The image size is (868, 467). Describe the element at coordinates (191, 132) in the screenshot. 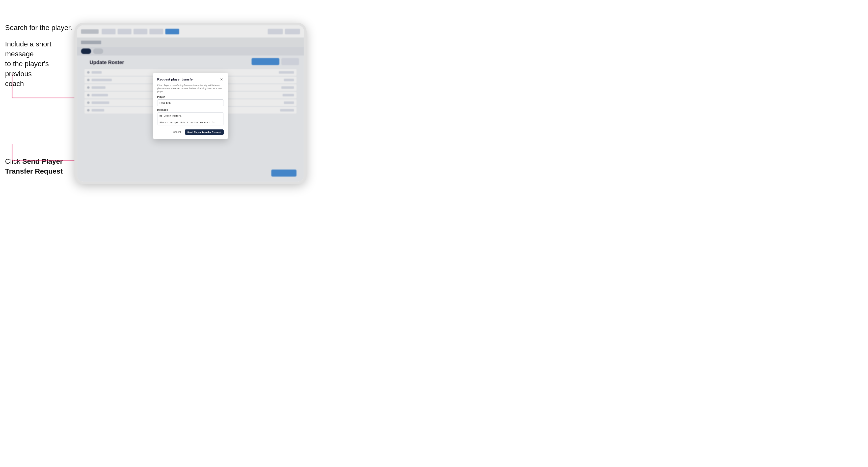

I see `modal-footer: Cancel Send Player Transfer Request` at that location.